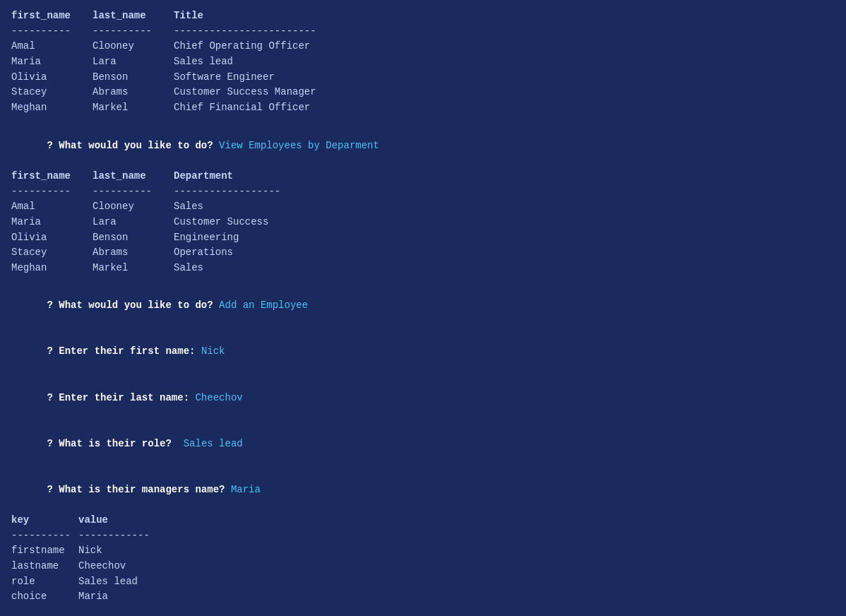  I want to click on prompt-text: What is their role?, so click(121, 444).